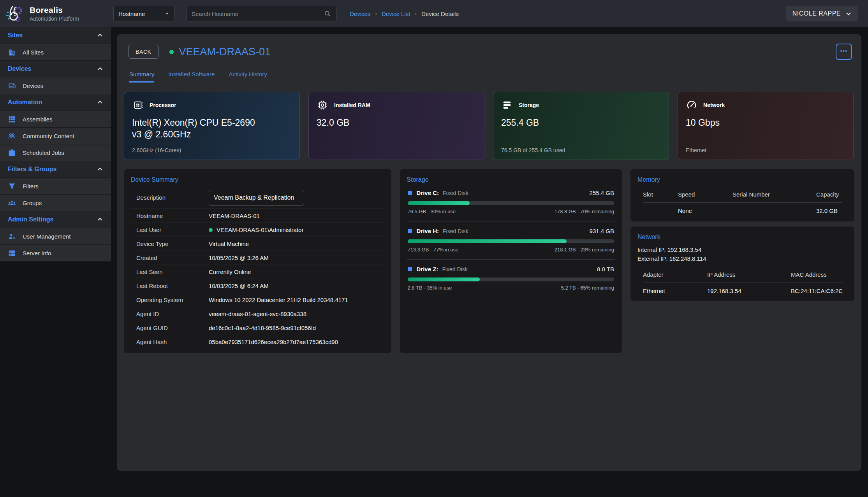 Image resolution: width=868 pixels, height=497 pixels. What do you see at coordinates (705, 195) in the screenshot?
I see `memory-col-speed: Speed` at bounding box center [705, 195].